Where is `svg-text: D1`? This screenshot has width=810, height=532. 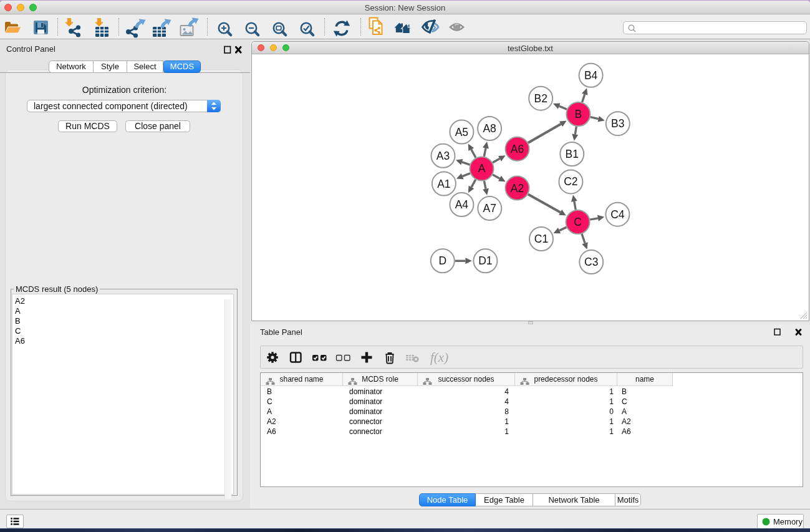
svg-text: D1 is located at coordinates (485, 261).